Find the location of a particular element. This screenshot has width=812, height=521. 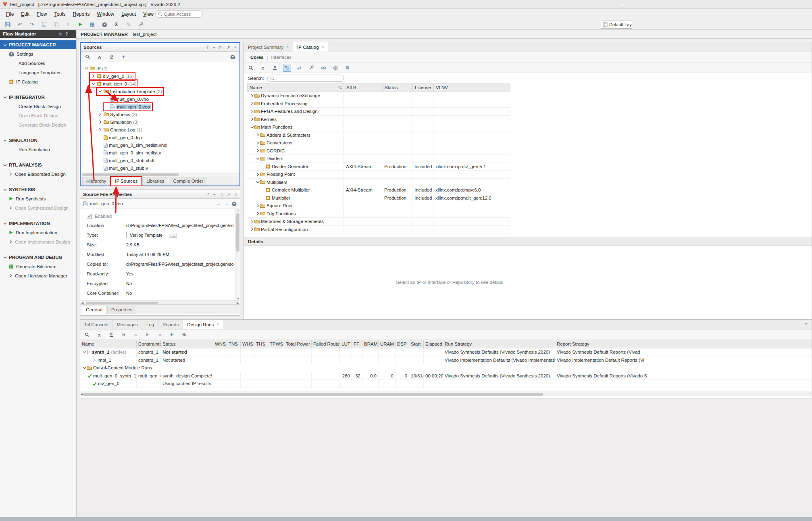

catalog-search-input is located at coordinates (306, 78).